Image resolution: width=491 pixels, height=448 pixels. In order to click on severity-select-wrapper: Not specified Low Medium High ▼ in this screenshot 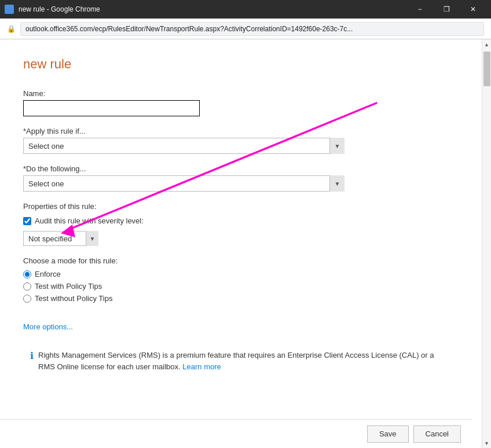, I will do `click(61, 238)`.